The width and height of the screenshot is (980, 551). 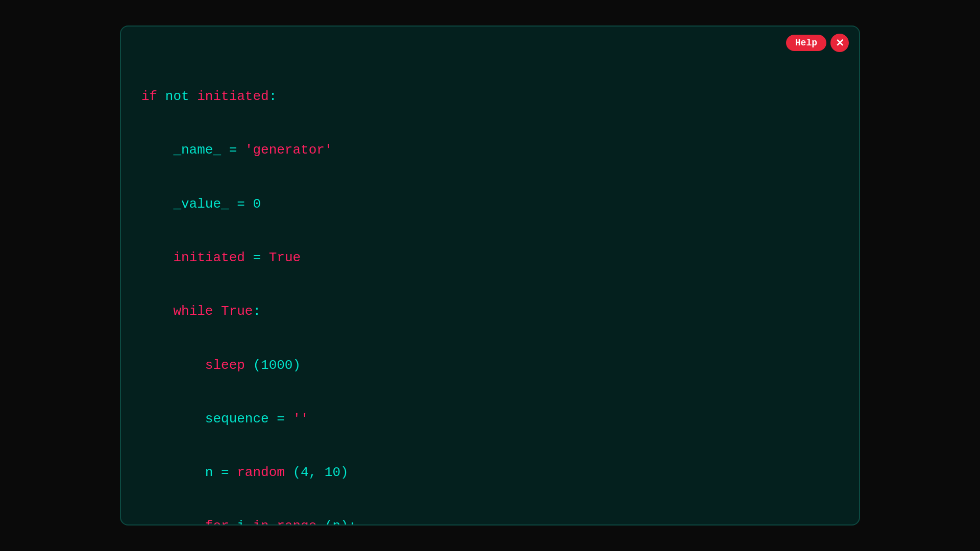 What do you see at coordinates (490, 204) in the screenshot?
I see `code-line-3: _value_ = 0` at bounding box center [490, 204].